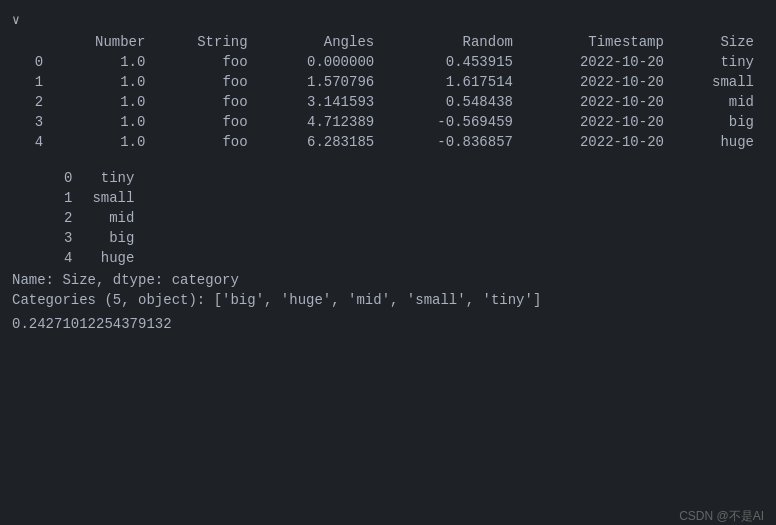  I want to click on cell-index: 2, so click(32, 102).